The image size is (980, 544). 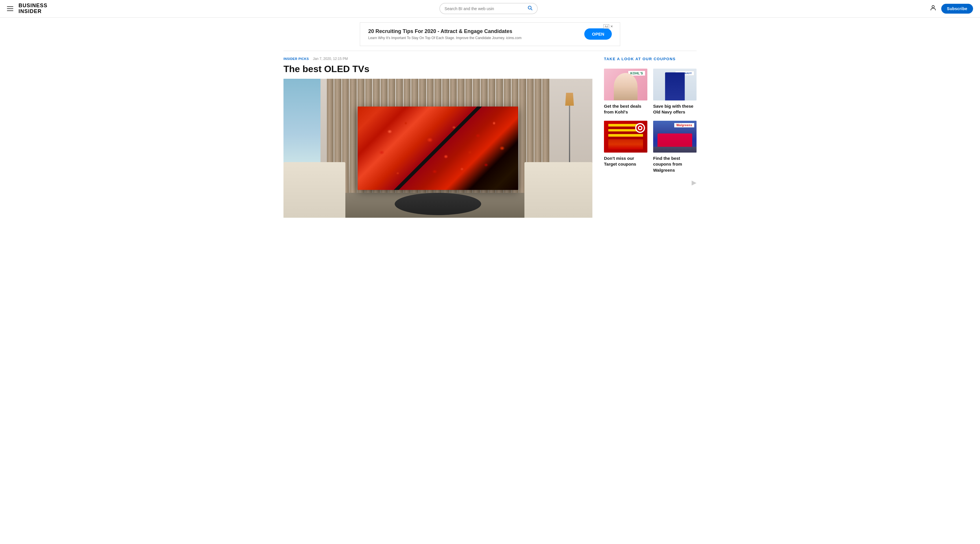 I want to click on article-title: The best OLED TVs, so click(x=438, y=69).